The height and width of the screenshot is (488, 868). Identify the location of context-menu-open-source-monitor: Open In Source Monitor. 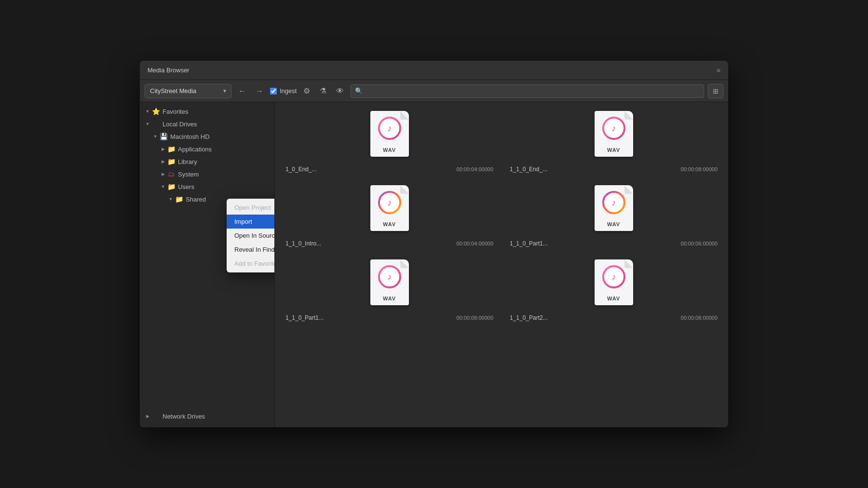
(251, 235).